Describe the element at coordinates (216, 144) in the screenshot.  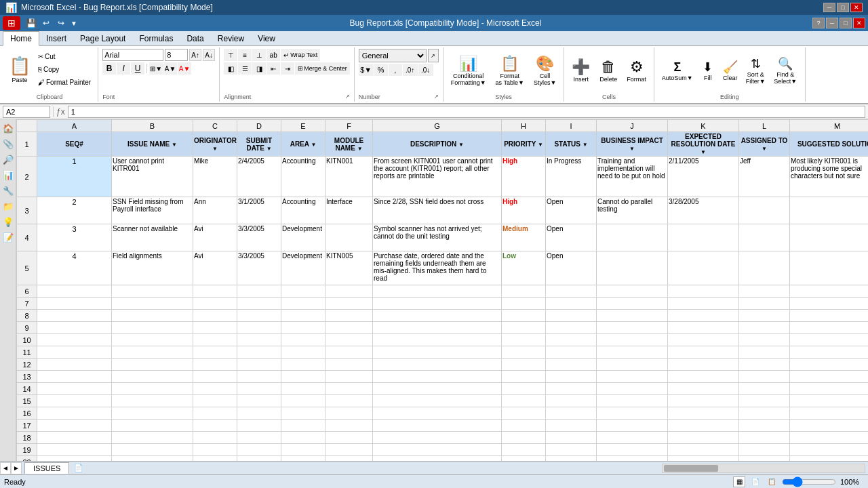
I see `cell-c1: ORIGINATOR ▼` at that location.